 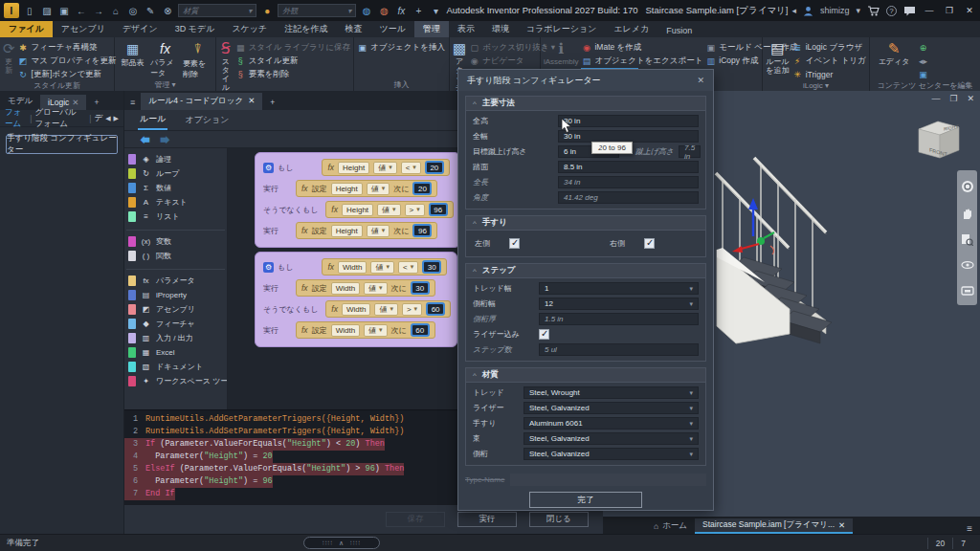 I want to click on feedback-icon, so click(x=909, y=11).